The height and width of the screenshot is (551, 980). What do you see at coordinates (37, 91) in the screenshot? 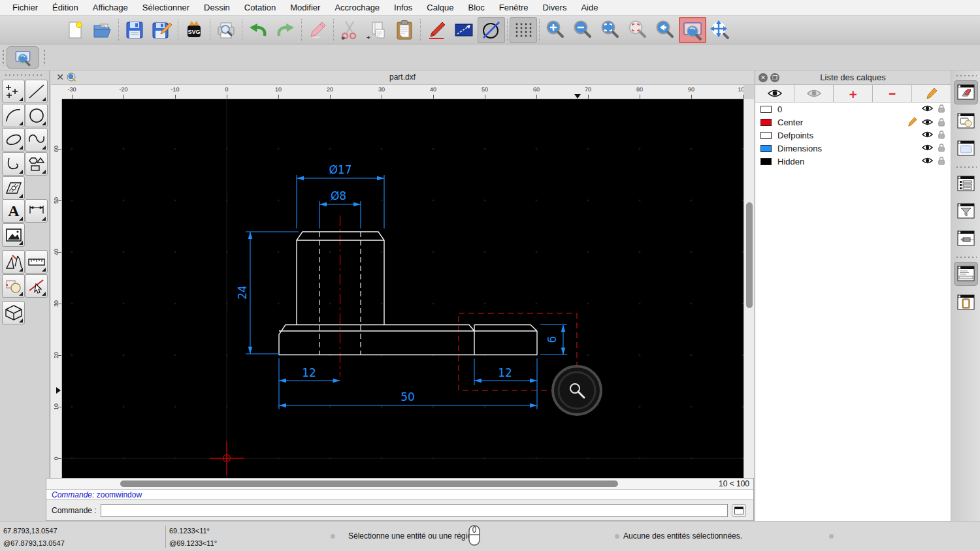
I see `line-tool-button` at bounding box center [37, 91].